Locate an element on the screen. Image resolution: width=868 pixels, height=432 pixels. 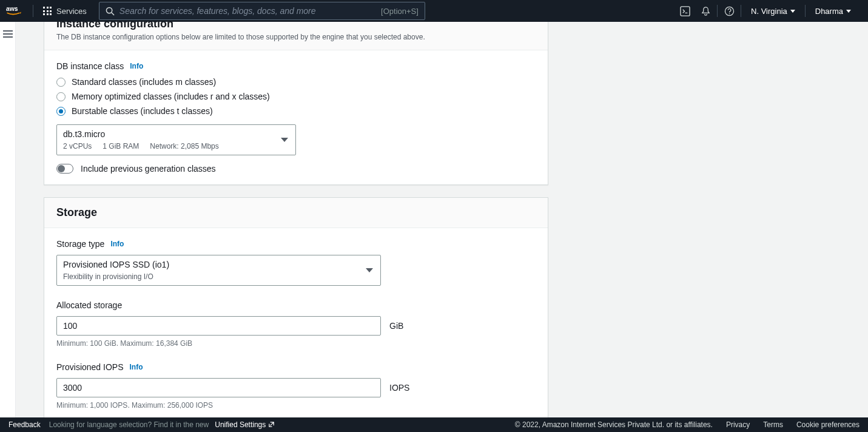
panel-title: Instance configuration is located at coordinates (296, 26).